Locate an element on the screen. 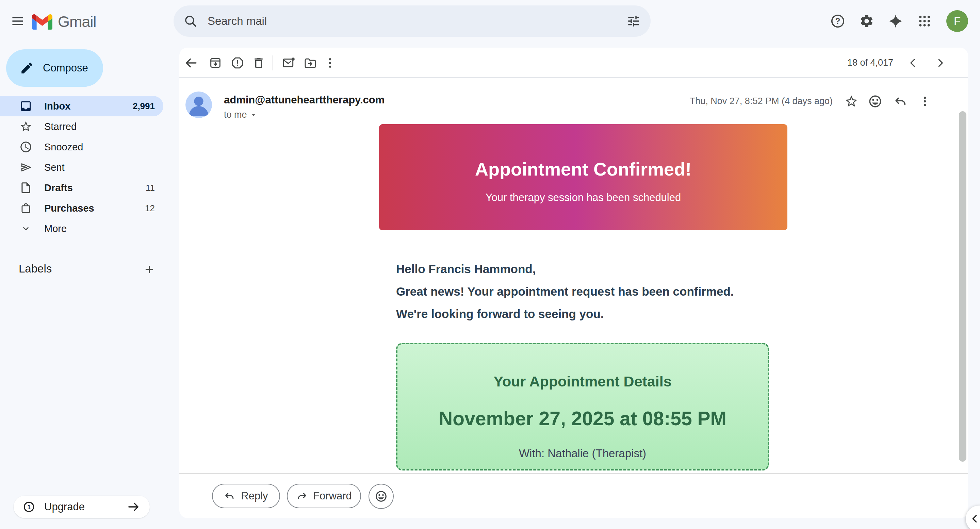  banner-title: Appointment Confirmed! is located at coordinates (583, 169).